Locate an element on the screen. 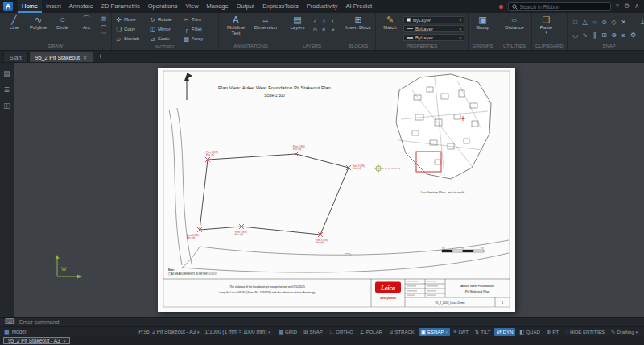 The width and height of the screenshot is (644, 345). snap-extension-icon: ⌒ is located at coordinates (634, 23).